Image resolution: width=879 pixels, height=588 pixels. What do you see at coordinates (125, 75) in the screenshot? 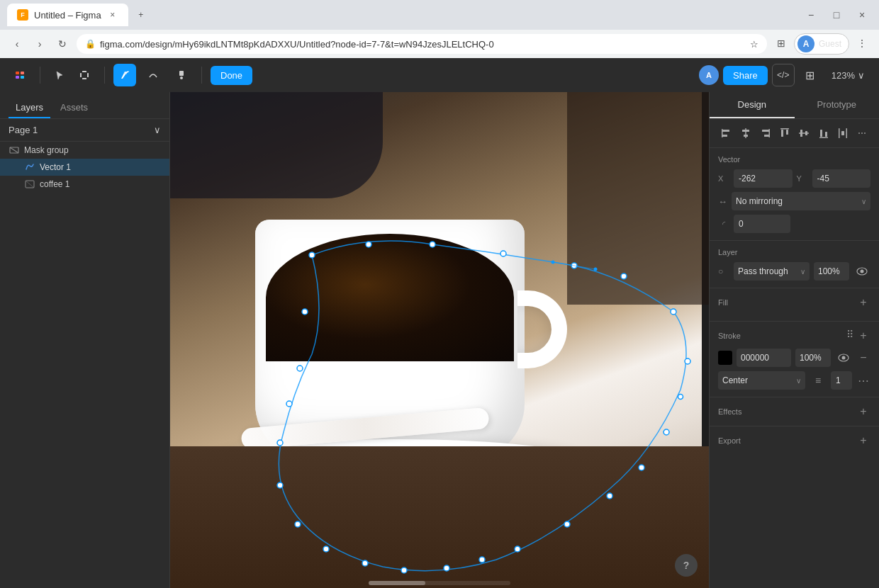
I see `pen-tool-button` at bounding box center [125, 75].